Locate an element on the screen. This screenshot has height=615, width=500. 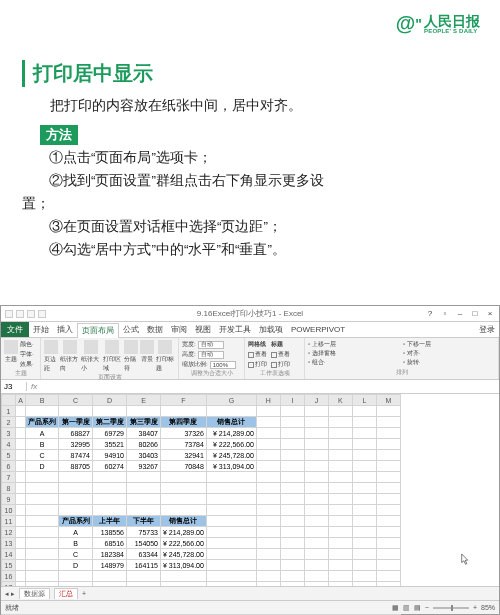
cell: 销售总计 is located at coordinates (184, 522).